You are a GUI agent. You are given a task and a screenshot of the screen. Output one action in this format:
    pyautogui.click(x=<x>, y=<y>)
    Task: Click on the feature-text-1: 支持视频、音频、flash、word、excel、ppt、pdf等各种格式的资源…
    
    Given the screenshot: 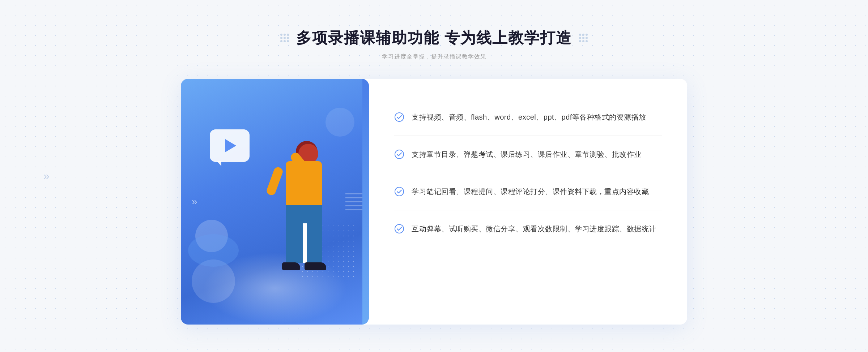 What is the action you would take?
    pyautogui.click(x=529, y=117)
    